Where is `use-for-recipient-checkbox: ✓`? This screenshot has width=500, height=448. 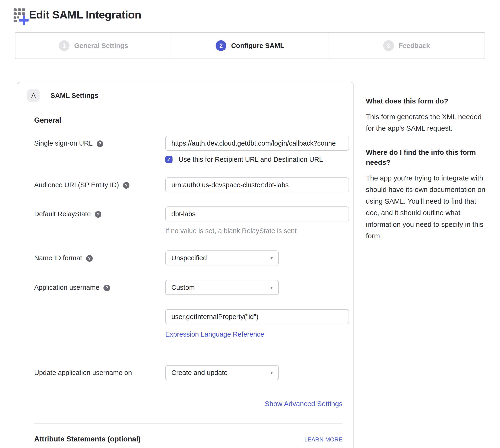 use-for-recipient-checkbox: ✓ is located at coordinates (169, 160).